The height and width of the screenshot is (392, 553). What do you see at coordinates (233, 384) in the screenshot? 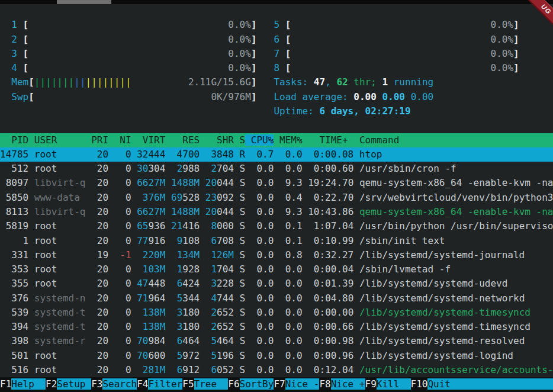
I see `fkey-f6: F6` at bounding box center [233, 384].